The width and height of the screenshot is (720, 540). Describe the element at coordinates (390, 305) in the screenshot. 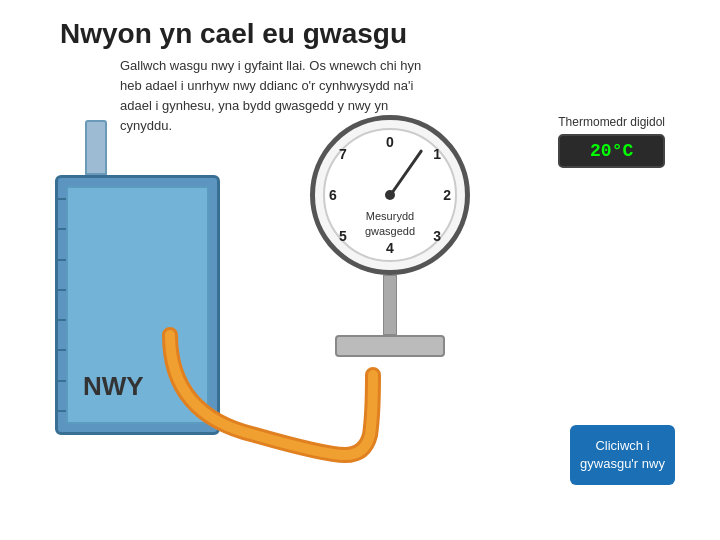

I see `gauge-pedestal` at that location.